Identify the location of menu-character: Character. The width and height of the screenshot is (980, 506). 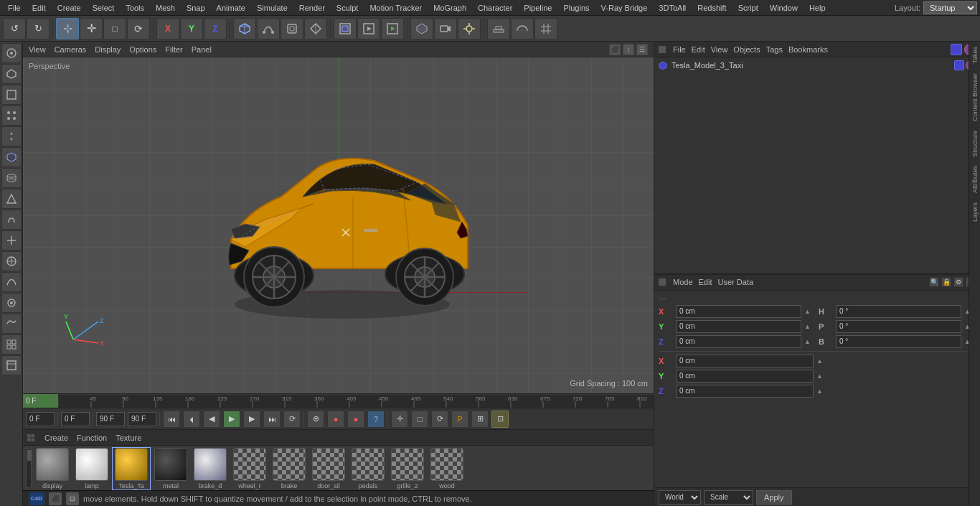
(495, 8).